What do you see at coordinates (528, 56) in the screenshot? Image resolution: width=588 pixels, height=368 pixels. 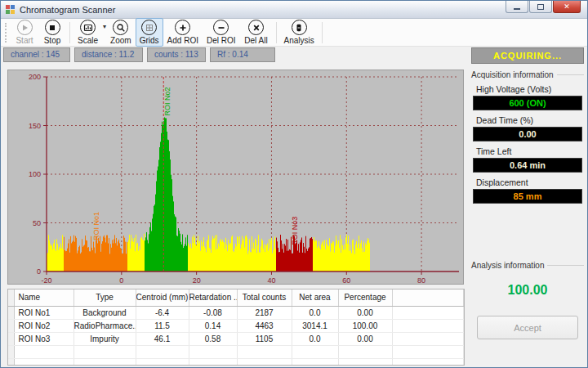 I see `acquiring-status-badge: ACQUIRING...` at bounding box center [528, 56].